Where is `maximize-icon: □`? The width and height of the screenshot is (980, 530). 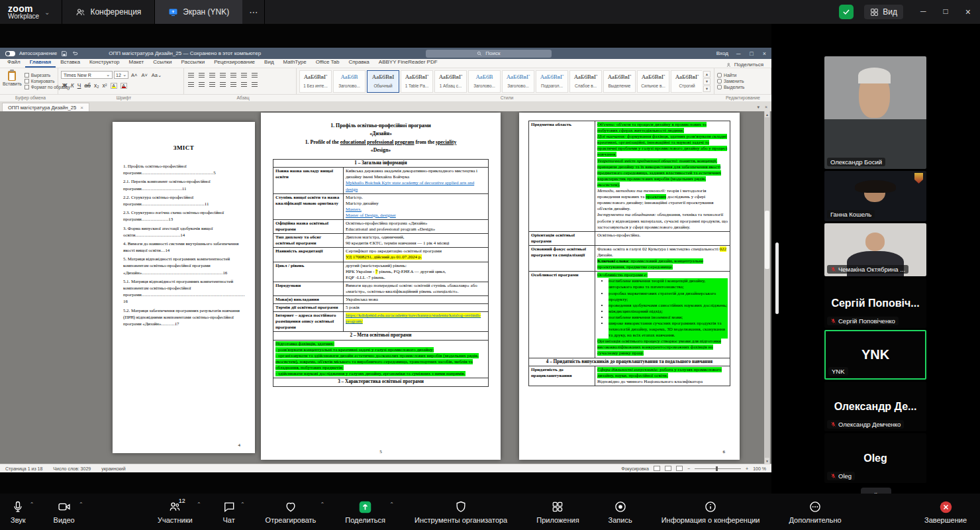
maximize-icon: □ is located at coordinates (946, 12).